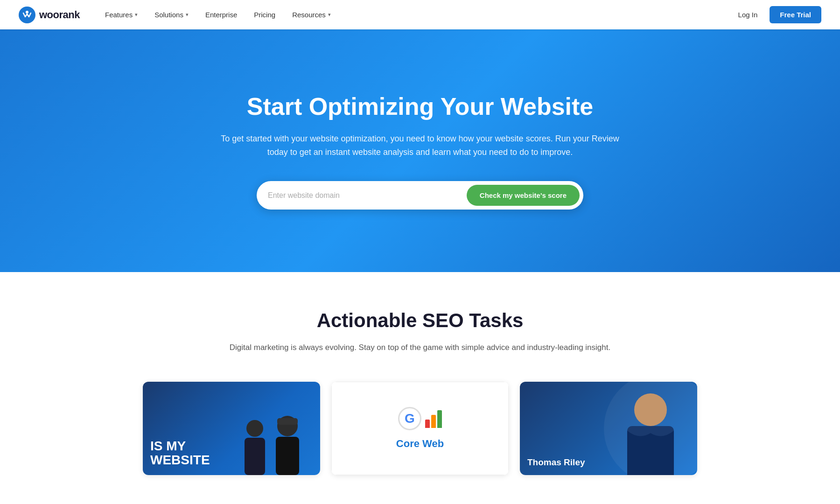 The height and width of the screenshot is (504, 840). Describe the element at coordinates (172, 15) in the screenshot. I see `nav-item-solutions: Solutions ▾` at that location.